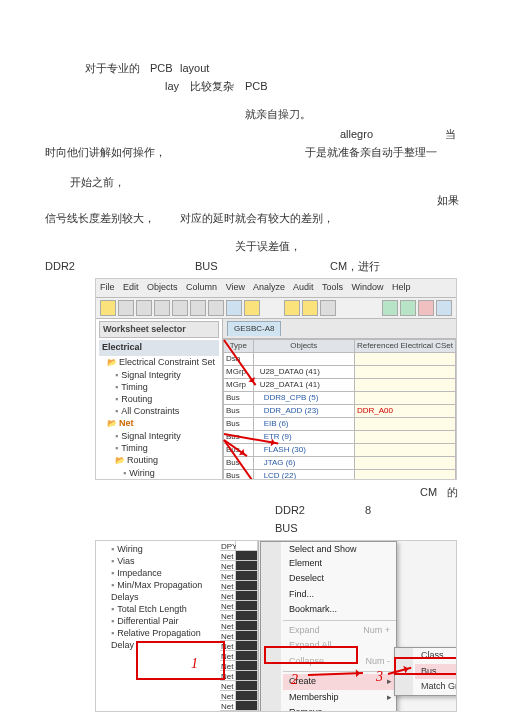  What do you see at coordinates (340, 462) in the screenshot?
I see `table-row: BusJTAG (6)` at bounding box center [340, 462].